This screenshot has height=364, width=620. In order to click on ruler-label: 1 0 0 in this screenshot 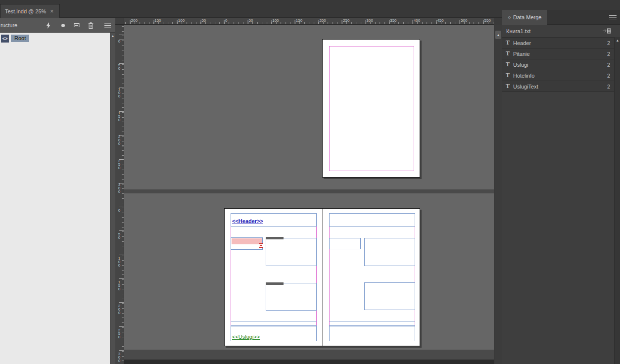, I will do `click(119, 262)`.